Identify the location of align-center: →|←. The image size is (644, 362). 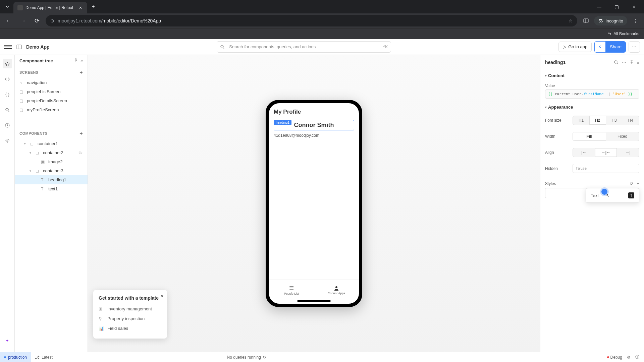
(606, 153).